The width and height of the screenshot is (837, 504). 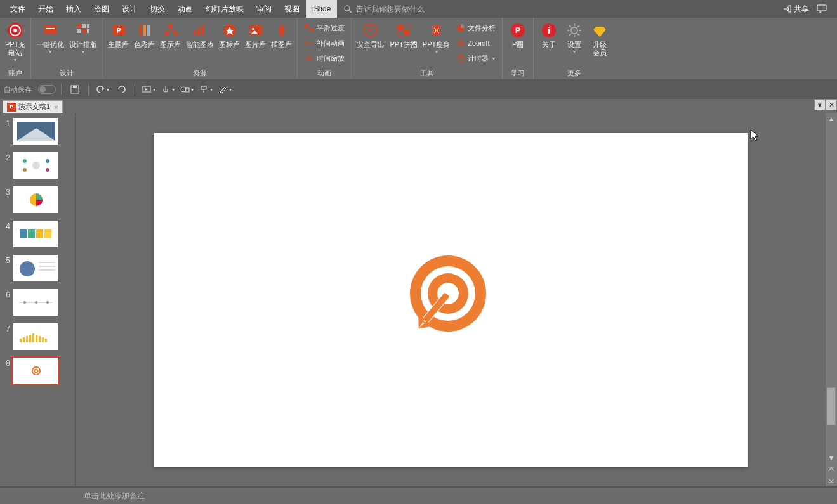 What do you see at coordinates (292, 9) in the screenshot?
I see `menu-view: 视图` at bounding box center [292, 9].